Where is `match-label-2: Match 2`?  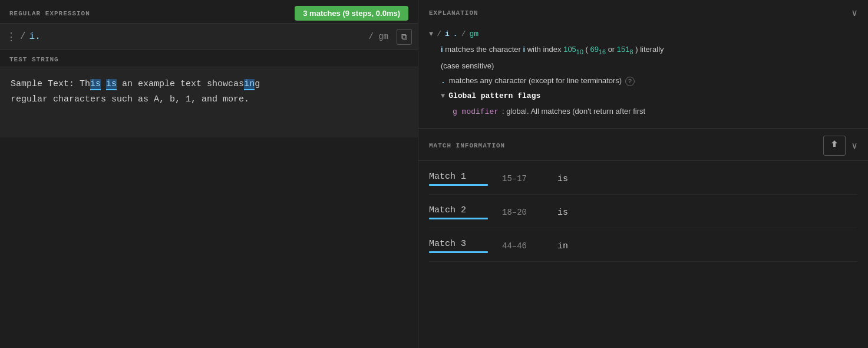
match-label-2: Match 2 is located at coordinates (458, 212).